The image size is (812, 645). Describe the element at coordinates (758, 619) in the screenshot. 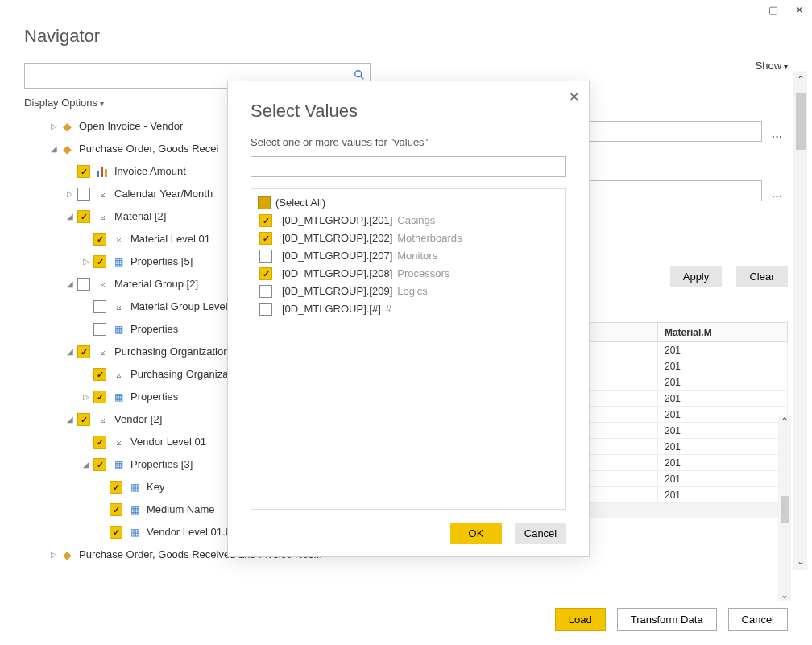

I see `cancel-button: Cancel` at that location.